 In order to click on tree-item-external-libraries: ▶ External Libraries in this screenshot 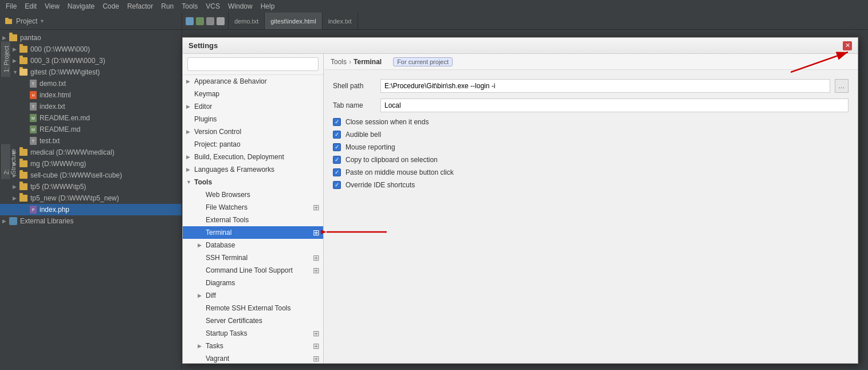, I will do `click(91, 221)`.